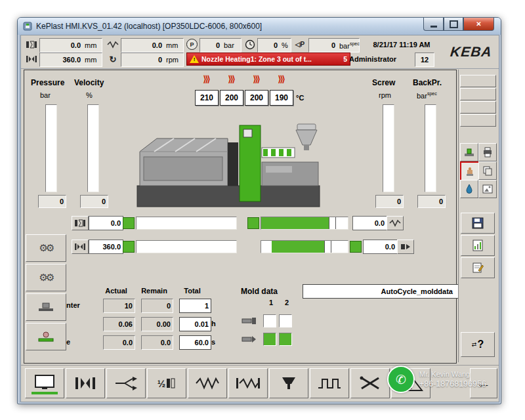  I want to click on sidebar-image-button, so click(488, 189).